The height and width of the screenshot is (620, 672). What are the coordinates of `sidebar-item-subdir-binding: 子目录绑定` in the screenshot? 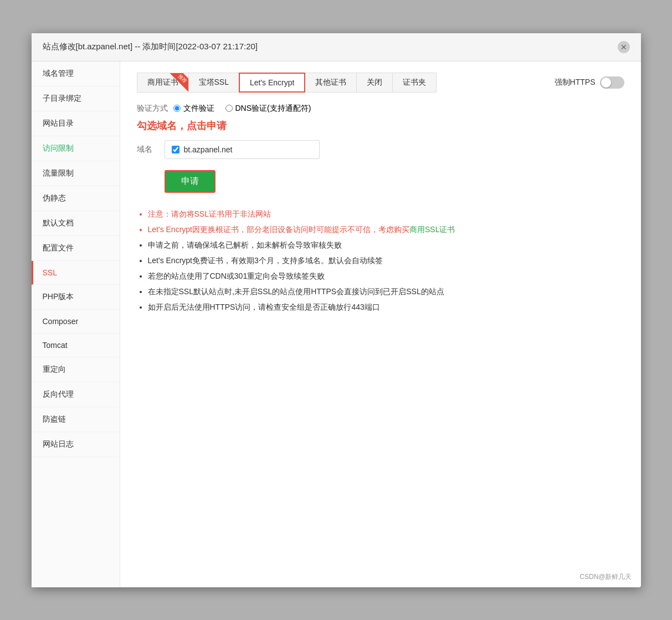 It's located at (75, 99).